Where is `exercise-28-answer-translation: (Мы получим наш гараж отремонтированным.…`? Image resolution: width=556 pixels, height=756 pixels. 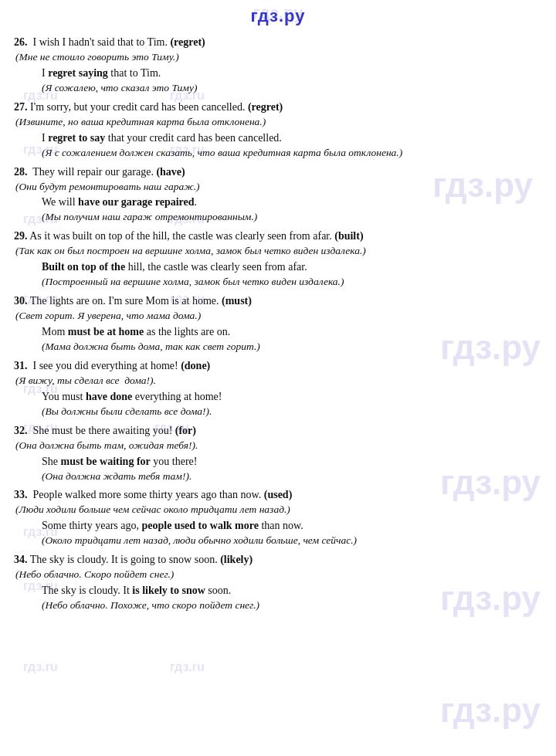
exercise-28-answer-translation: (Мы получим наш гараж отремонтированным.… is located at coordinates (292, 218).